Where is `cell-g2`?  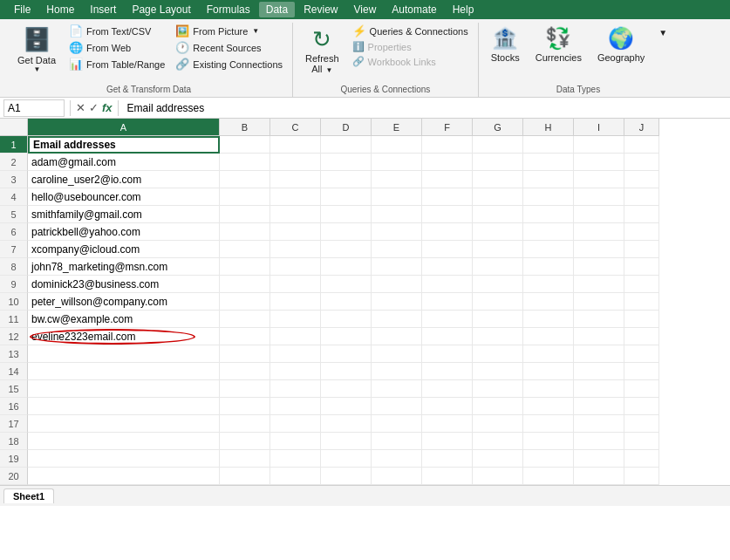
cell-g2 is located at coordinates (498, 162).